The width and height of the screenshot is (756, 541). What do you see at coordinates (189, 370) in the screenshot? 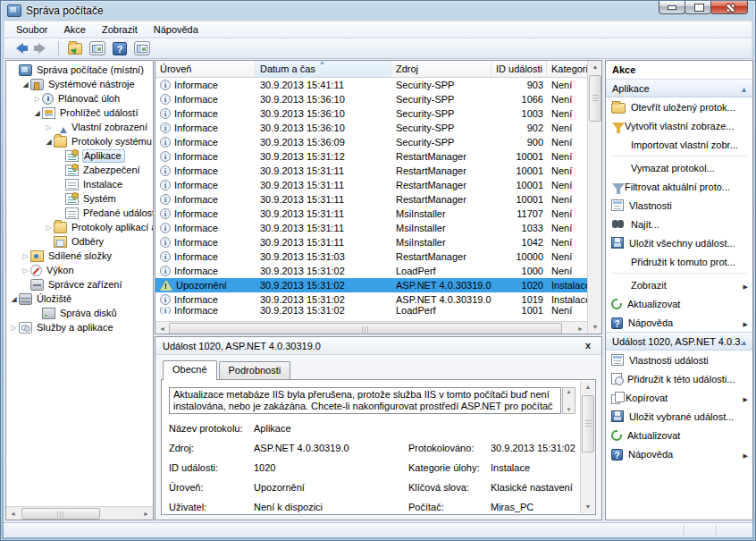
I see `tab-obecné: Obecné` at bounding box center [189, 370].